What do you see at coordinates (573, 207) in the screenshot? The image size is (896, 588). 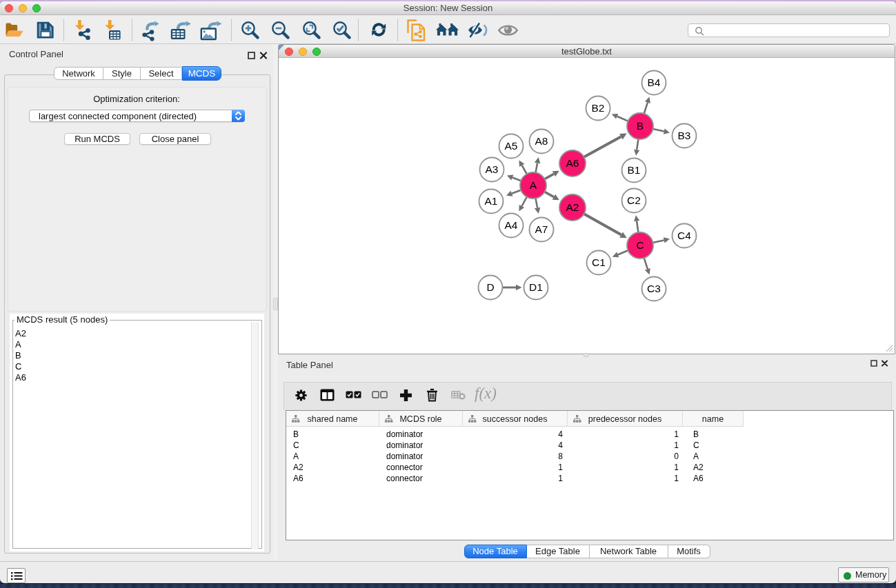 I see `svg-text: A2` at bounding box center [573, 207].